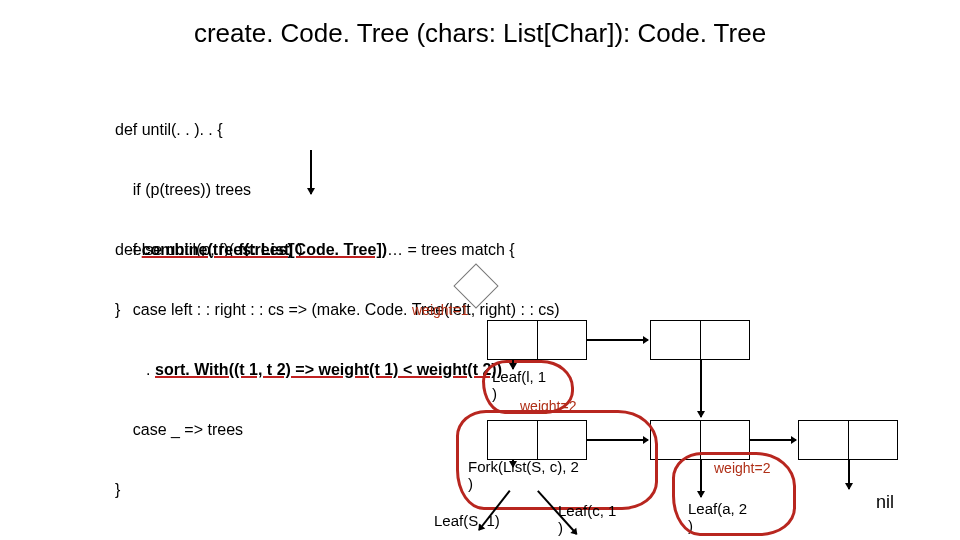 This screenshot has width=960, height=540. What do you see at coordinates (209, 190) in the screenshot?
I see `code-line: if (p(trees)) trees` at bounding box center [209, 190].